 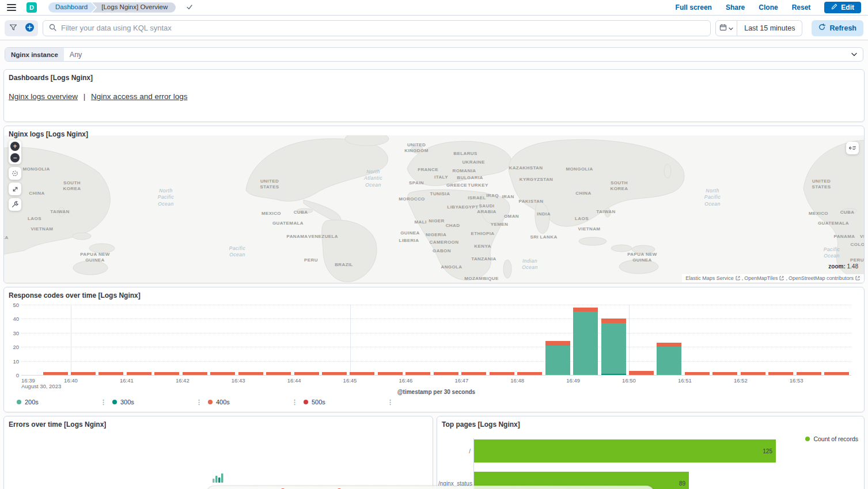 What do you see at coordinates (100, 7) in the screenshot?
I see `nav-left: D Dashboard [Logs Nginx] Overview` at bounding box center [100, 7].